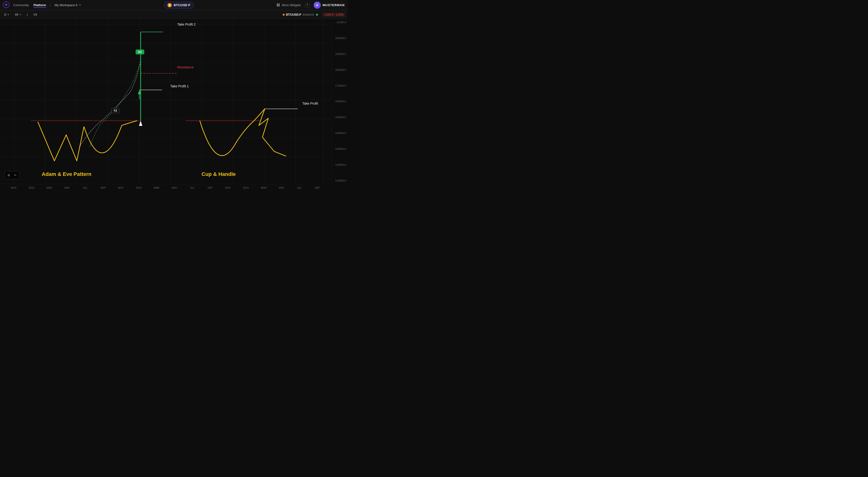 Image resolution: width=868 pixels, height=477 pixels. What do you see at coordinates (317, 5) in the screenshot?
I see `avatar-image: M` at bounding box center [317, 5].